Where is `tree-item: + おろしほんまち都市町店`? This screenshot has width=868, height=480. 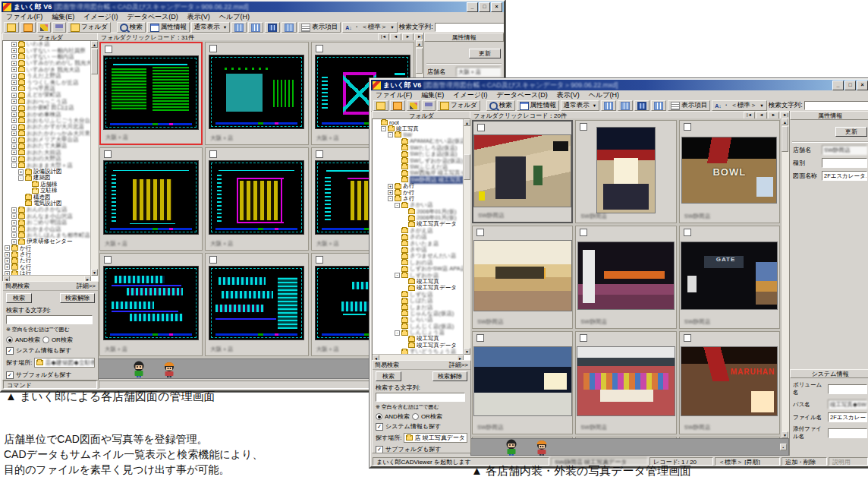 tree-item: + おろしほんまち都市町店 is located at coordinates (47, 235).